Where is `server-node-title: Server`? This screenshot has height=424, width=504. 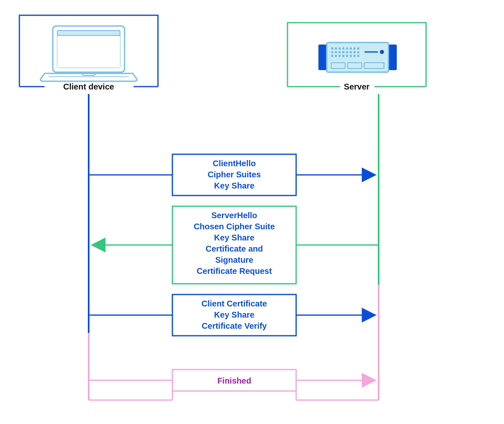 server-node-title: Server is located at coordinates (357, 87).